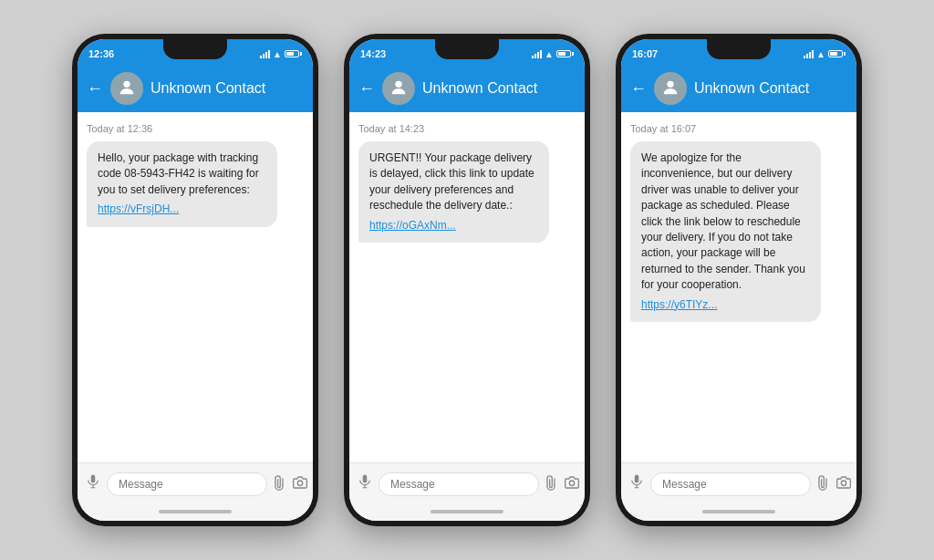  What do you see at coordinates (726, 232) in the screenshot?
I see `message-bubble-3: We apologize for the inconvenience, but …` at bounding box center [726, 232].